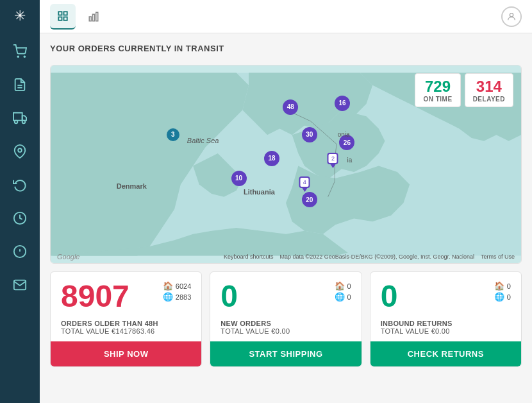 This screenshot has width=532, height=403. I want to click on card-orders-header: 8907 🏠 6024 🌐 2883, so click(126, 296).